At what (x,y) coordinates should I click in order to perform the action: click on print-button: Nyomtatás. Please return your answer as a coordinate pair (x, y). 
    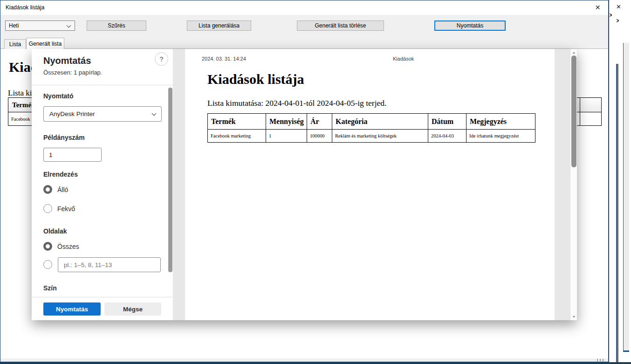
    Looking at the image, I should click on (470, 26).